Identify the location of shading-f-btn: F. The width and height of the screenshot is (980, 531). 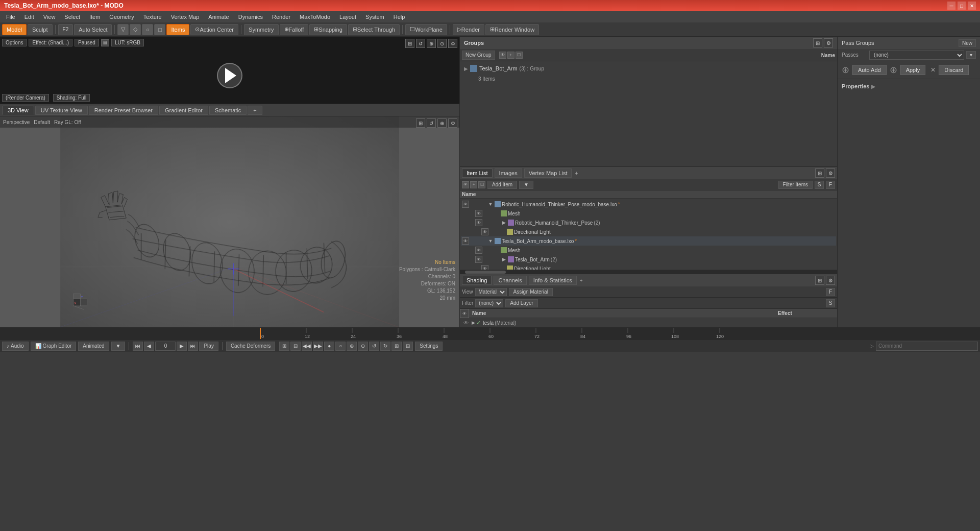
(830, 292).